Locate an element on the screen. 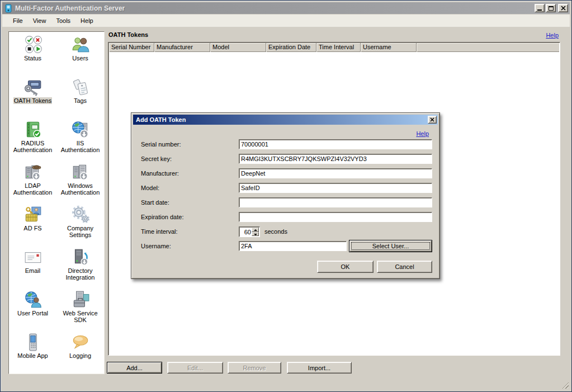 The image size is (572, 392). expiration-date-label: Expiration date: is located at coordinates (162, 217).